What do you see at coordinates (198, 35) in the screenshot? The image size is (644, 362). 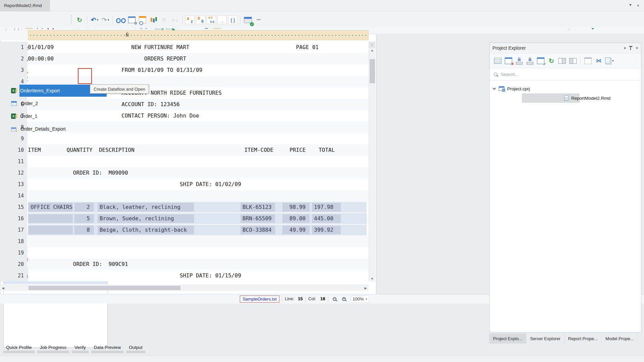 I see `ruler: Ñ` at bounding box center [198, 35].